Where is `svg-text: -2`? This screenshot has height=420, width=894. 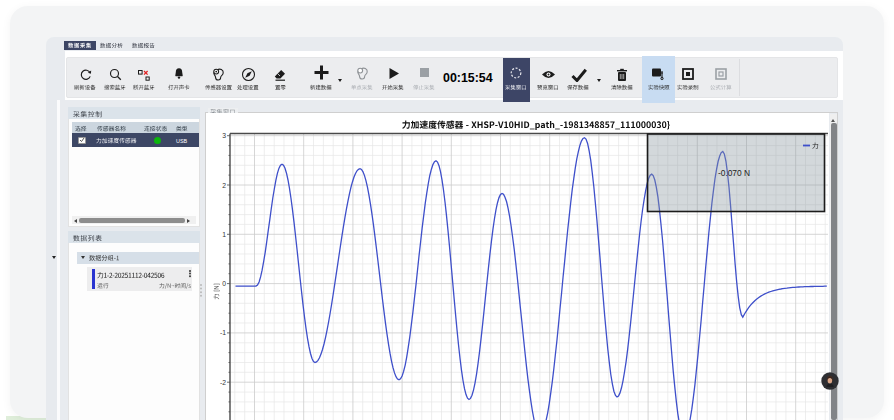
svg-text: -2 is located at coordinates (223, 382).